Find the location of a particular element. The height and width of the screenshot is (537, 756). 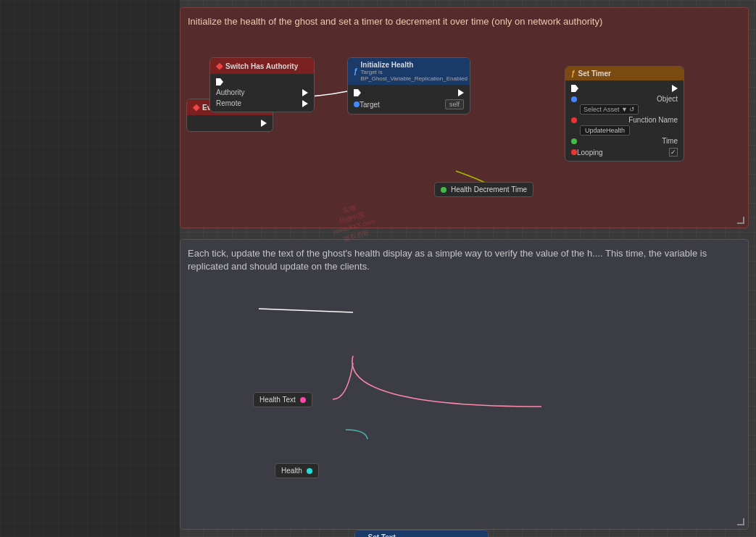

remote-pin-row: Remote is located at coordinates (262, 103).